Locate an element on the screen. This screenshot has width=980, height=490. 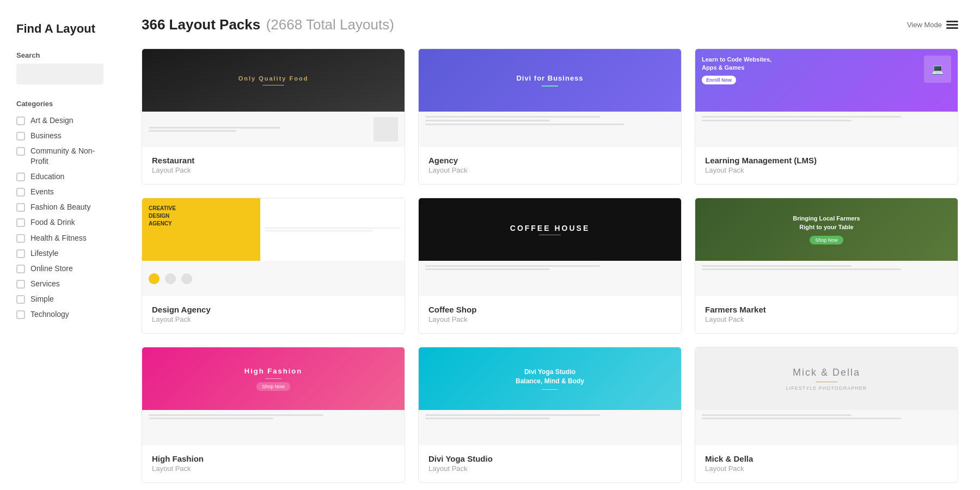
card-type-fashion: Layout Pack is located at coordinates (273, 468).